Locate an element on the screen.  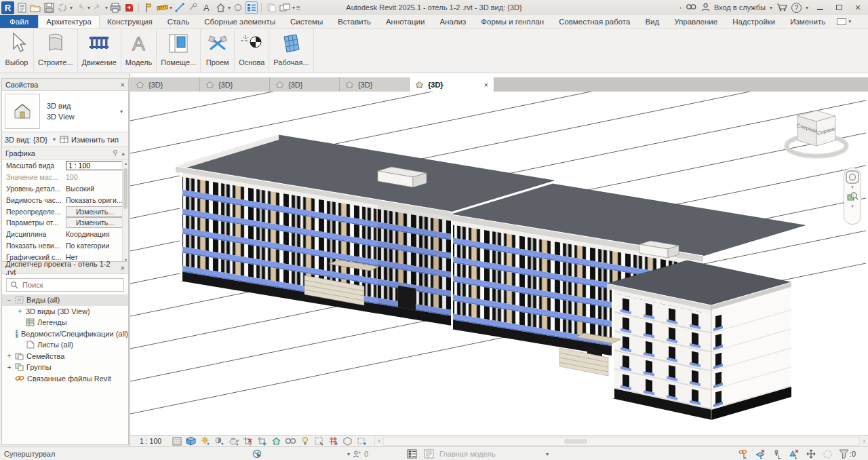
browser-search-input is located at coordinates (71, 285).